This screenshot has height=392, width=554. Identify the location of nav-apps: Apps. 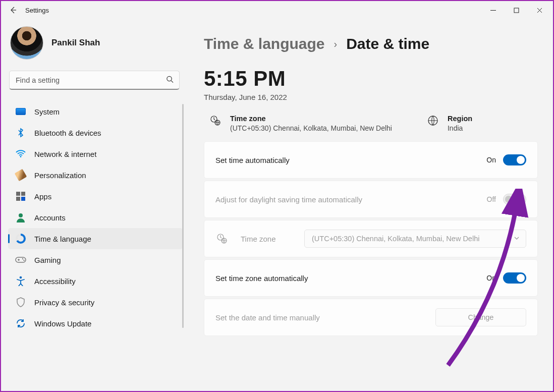
(95, 196).